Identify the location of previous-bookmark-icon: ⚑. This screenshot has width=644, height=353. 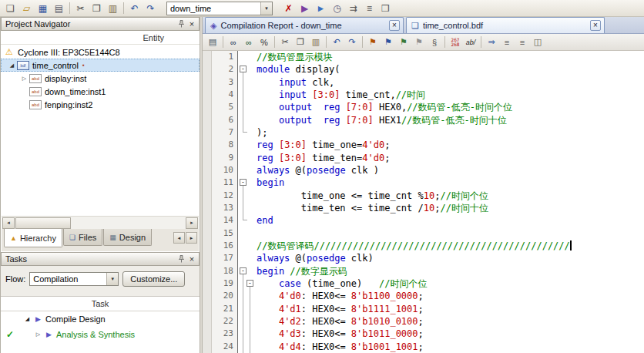
(404, 42).